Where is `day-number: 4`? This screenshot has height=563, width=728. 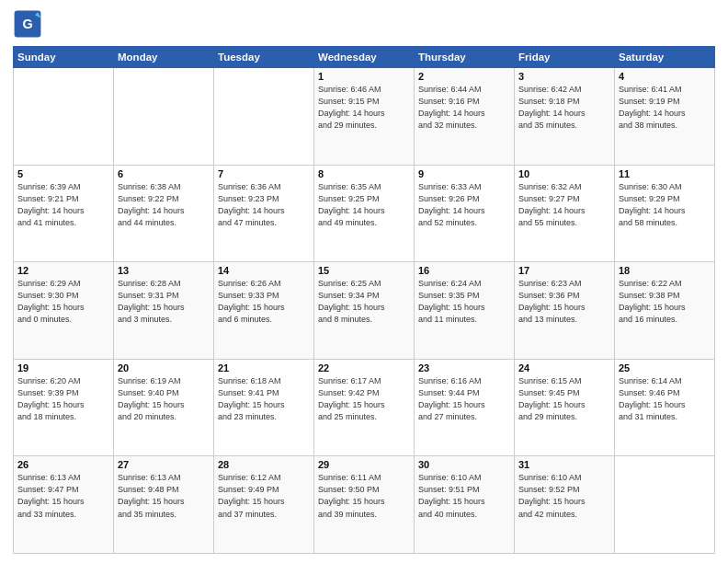 day-number: 4 is located at coordinates (665, 76).